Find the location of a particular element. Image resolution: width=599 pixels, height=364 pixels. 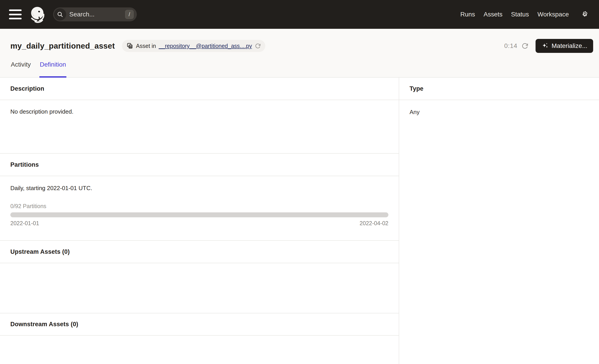

downstream-heading: Downstream Assets (0) is located at coordinates (44, 324).